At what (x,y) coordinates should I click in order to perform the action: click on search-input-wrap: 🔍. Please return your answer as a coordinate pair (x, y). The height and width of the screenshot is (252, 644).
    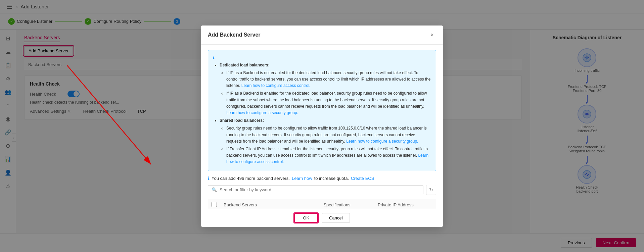
    Looking at the image, I should click on (316, 190).